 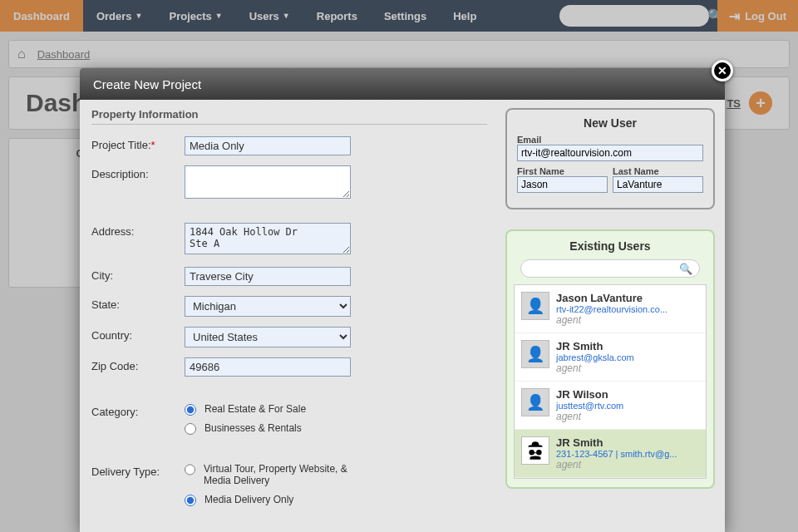 I want to click on user-email: jabrest@gksla.com, so click(x=595, y=357).